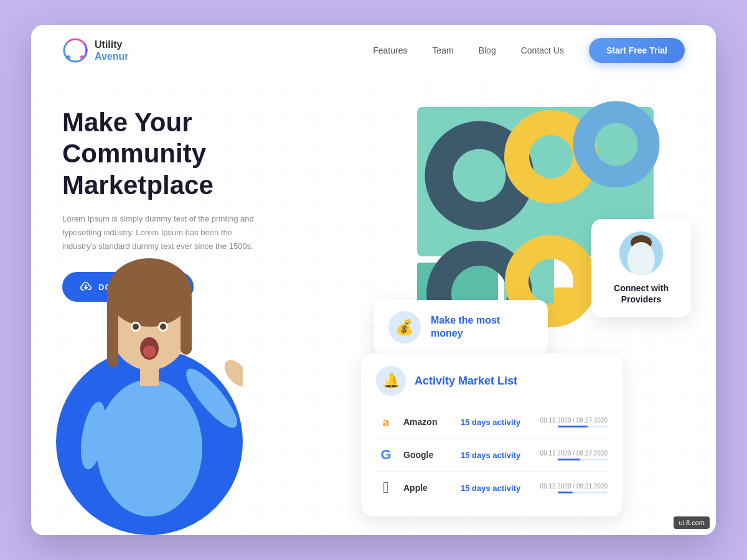 Image resolution: width=747 pixels, height=560 pixels. Describe the element at coordinates (390, 50) in the screenshot. I see `nav-features: Features` at that location.